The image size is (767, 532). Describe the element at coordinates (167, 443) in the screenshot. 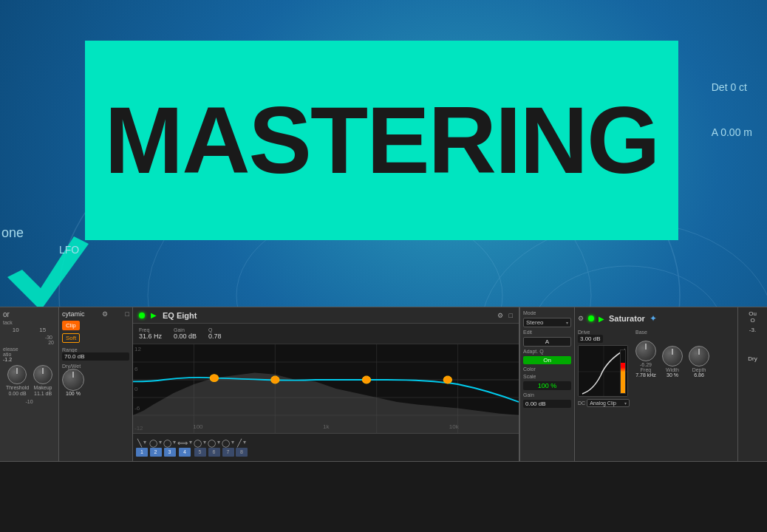

I see `band3-filter-icon: ◯` at that location.